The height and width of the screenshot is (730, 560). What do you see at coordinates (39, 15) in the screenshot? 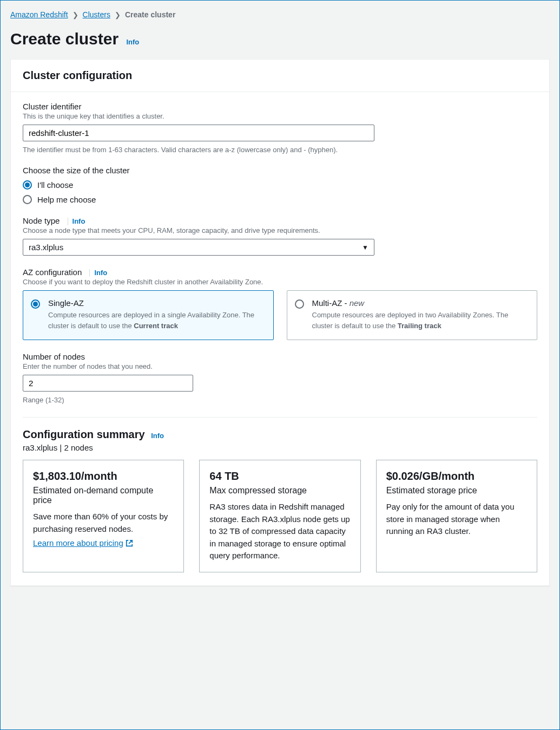
I see `breadcrumb-root: Amazon Redshift` at bounding box center [39, 15].